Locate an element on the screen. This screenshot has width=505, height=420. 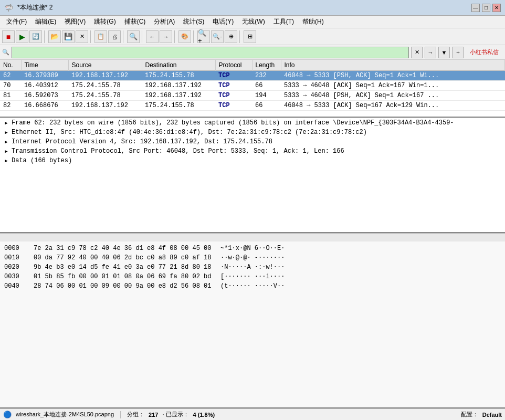
toolbar: ■ ▶ 🔄 📂 💾 ✕ 📋 🖨 🔍 ← → 🎨 🔍+ 🔍- ⊕ ⊞ is located at coordinates (252, 37).